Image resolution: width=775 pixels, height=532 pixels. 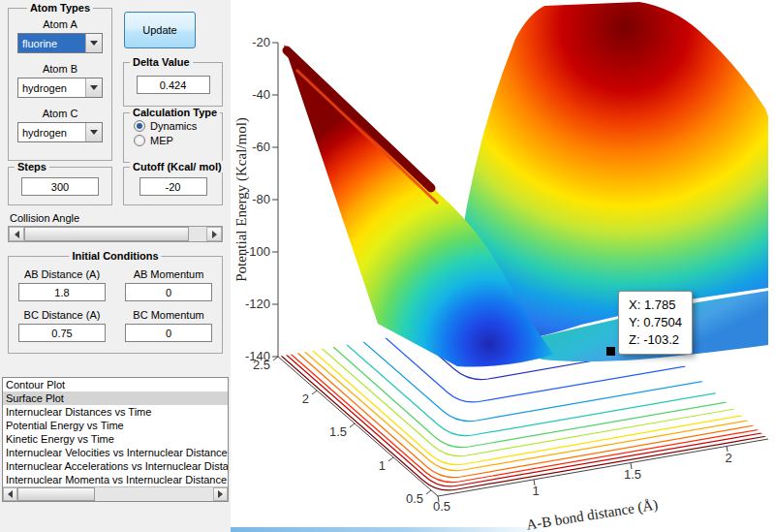 I want to click on cutoff-input, so click(x=173, y=186).